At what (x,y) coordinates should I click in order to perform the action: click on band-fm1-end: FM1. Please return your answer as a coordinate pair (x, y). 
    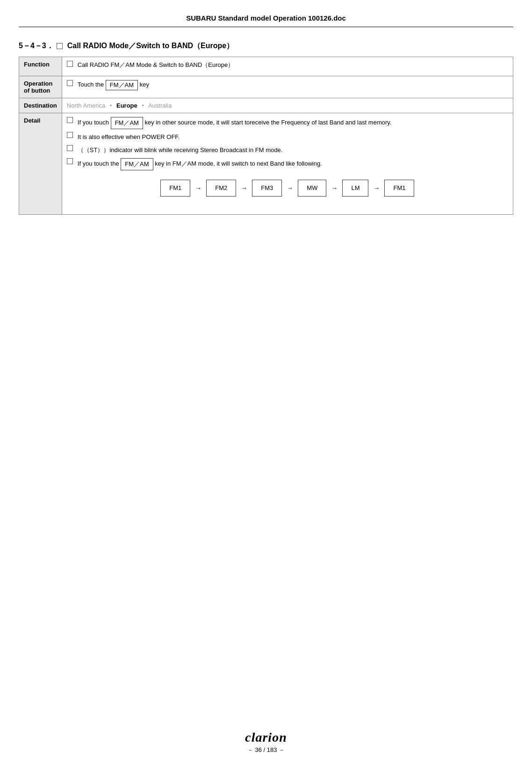
    Looking at the image, I should click on (399, 188).